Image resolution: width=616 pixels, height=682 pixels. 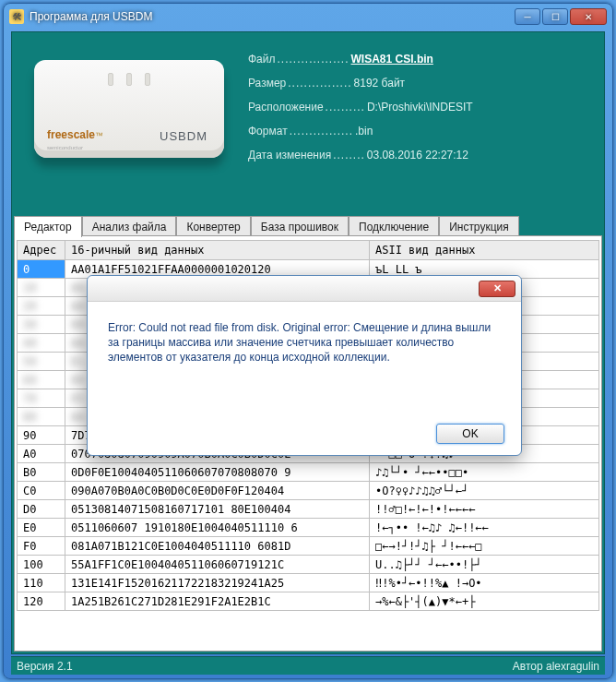 What do you see at coordinates (213, 227) in the screenshot?
I see `tab-2: Конвертер` at bounding box center [213, 227].